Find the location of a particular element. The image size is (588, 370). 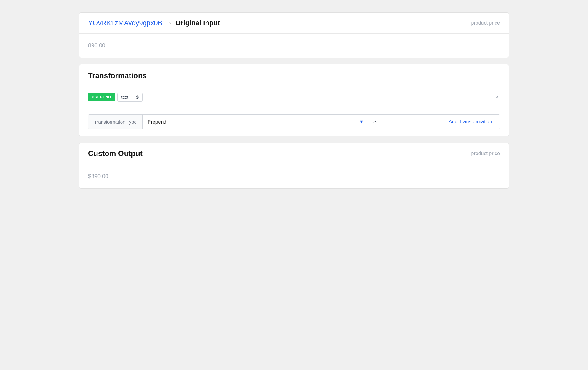

original-value: 890.00 is located at coordinates (97, 45).